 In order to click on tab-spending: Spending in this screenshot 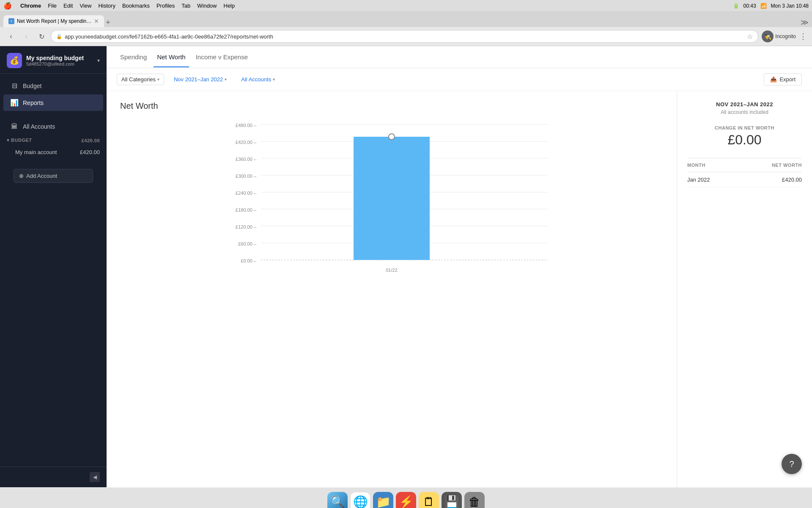, I will do `click(134, 58)`.